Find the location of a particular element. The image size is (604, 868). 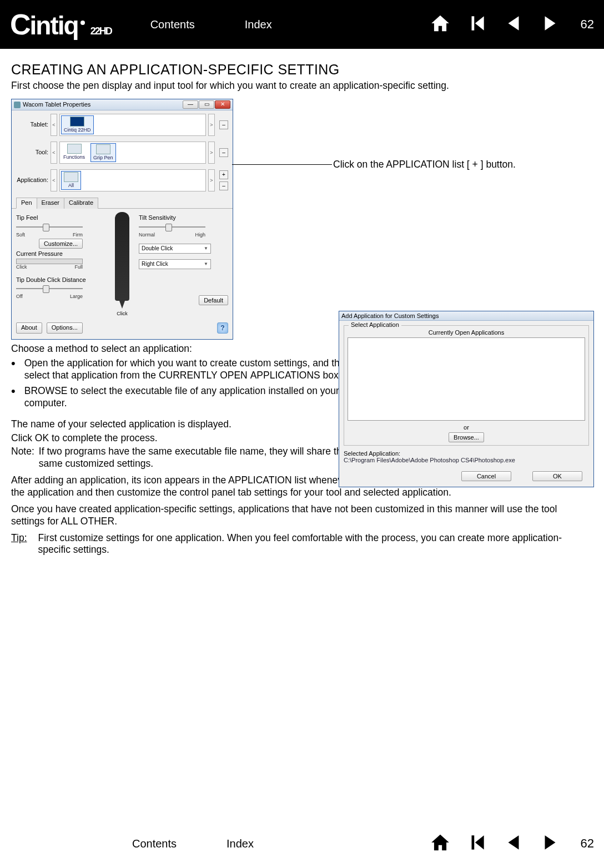

index-link: Index is located at coordinates (259, 24).